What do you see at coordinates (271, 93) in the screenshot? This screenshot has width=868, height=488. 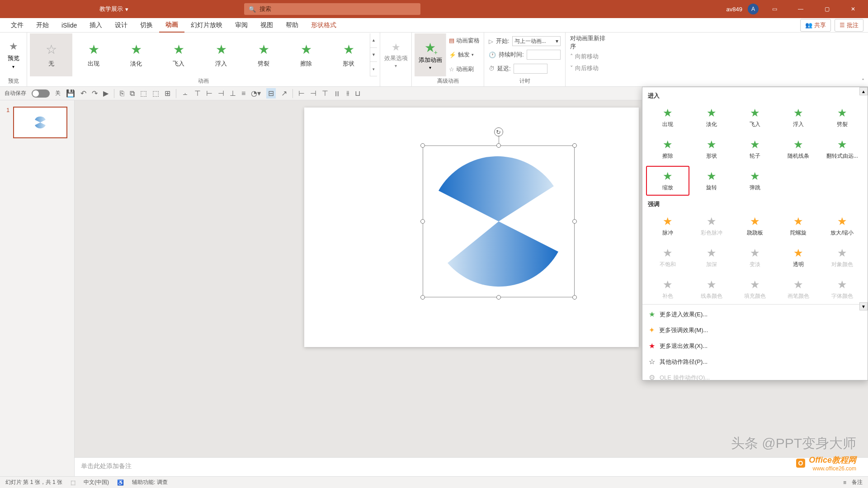 I see `qat-icon: ⊟` at bounding box center [271, 93].